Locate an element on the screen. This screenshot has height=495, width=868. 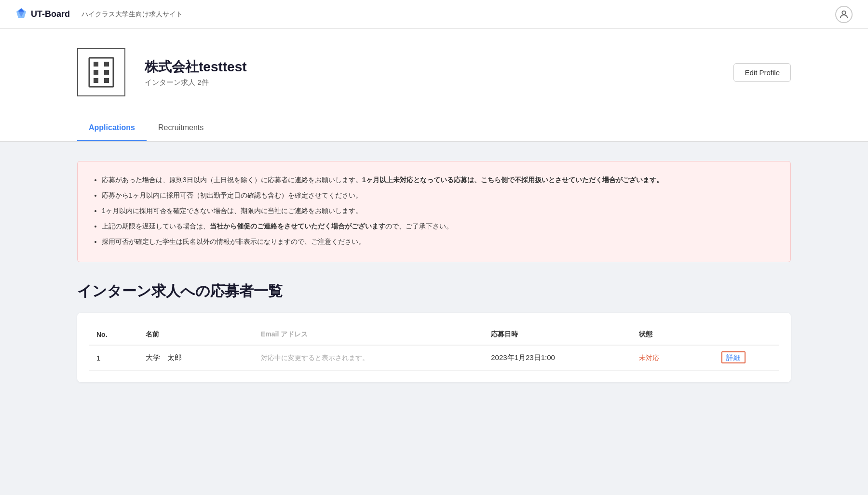
cell-no: 1 is located at coordinates (113, 358).